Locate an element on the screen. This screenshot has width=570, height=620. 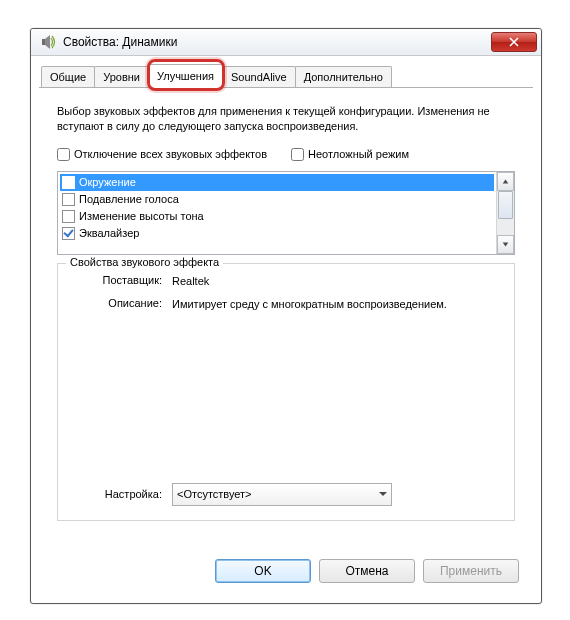
tab-soundalive: SoundAlive is located at coordinates (259, 76).